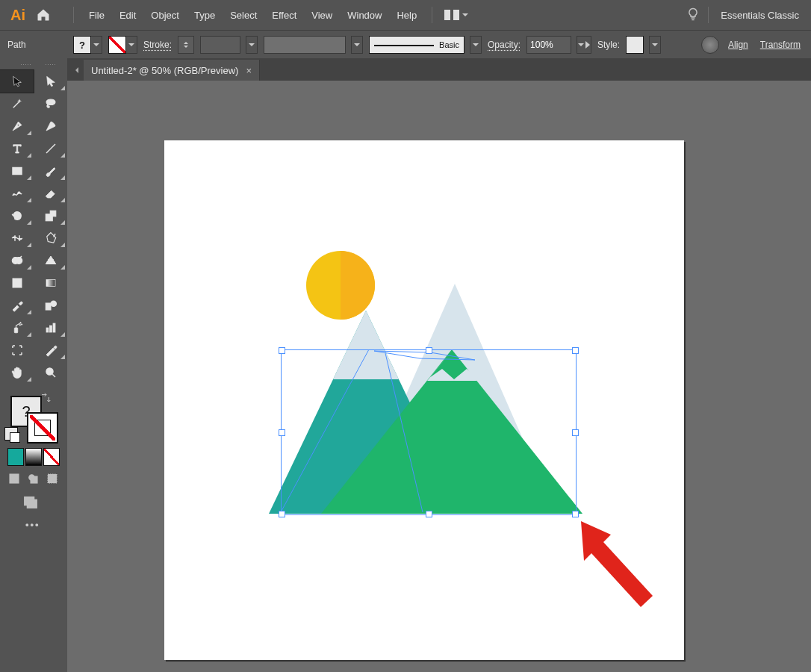 This screenshot has height=672, width=811. What do you see at coordinates (429, 432) in the screenshot?
I see `selection-bounding-box` at bounding box center [429, 432].